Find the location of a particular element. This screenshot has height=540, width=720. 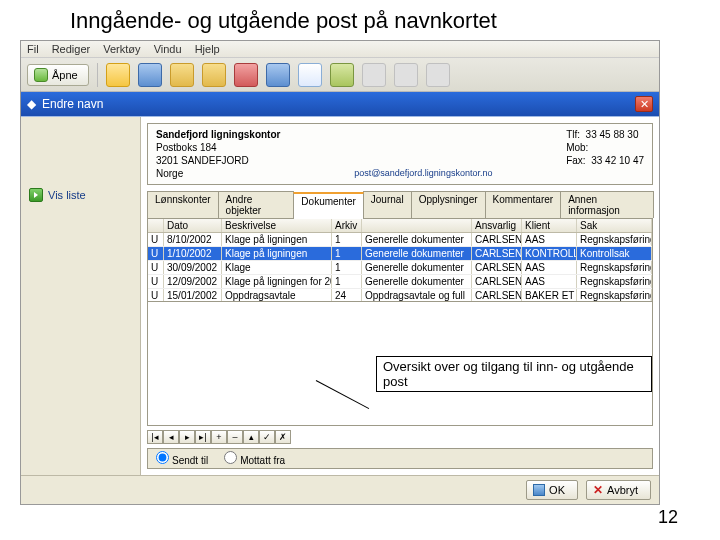

contact-line2: 3201 SANDEFJORD is located at coordinates (218, 160).